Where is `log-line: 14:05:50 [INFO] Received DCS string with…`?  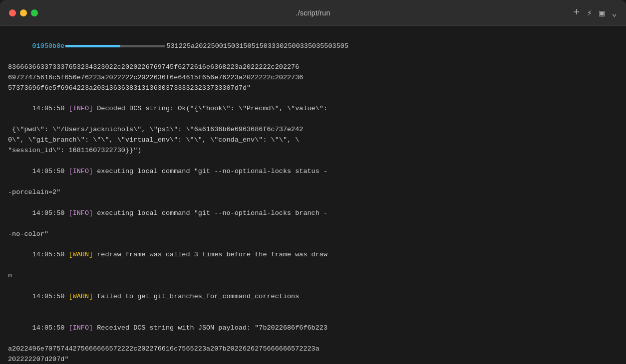
log-line: 14:05:50 [INFO] Received DCS string with… is located at coordinates (313, 328).